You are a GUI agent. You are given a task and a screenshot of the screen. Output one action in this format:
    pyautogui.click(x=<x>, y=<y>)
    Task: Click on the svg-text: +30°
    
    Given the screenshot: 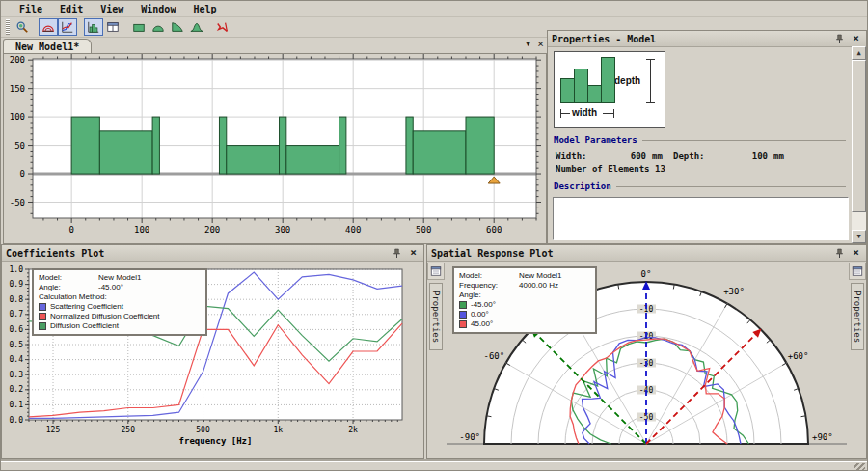 What is the action you would take?
    pyautogui.click(x=734, y=291)
    